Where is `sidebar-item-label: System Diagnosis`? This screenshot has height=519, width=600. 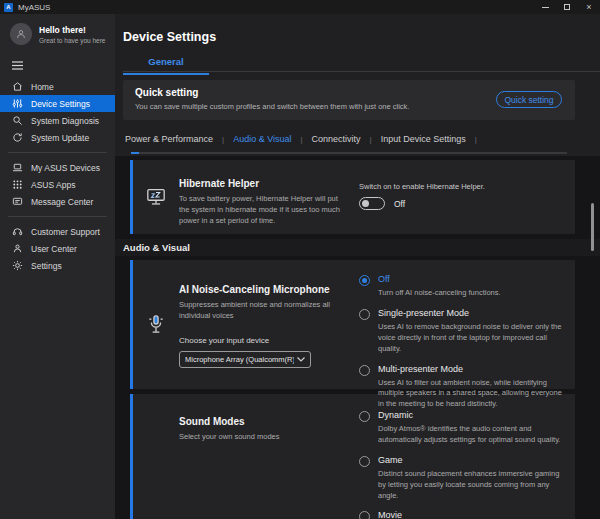
sidebar-item-label: System Diagnosis is located at coordinates (65, 121).